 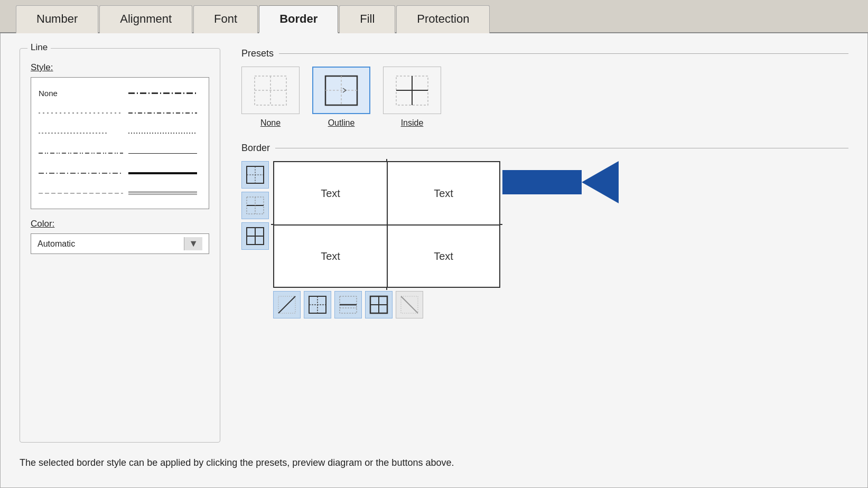 I want to click on border-diagonal-none-icon, so click(x=287, y=305).